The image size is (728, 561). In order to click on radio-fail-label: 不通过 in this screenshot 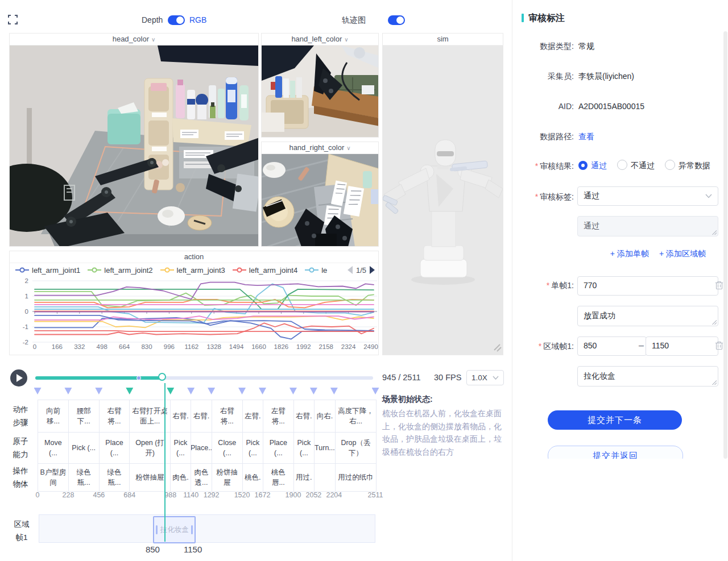, I will do `click(643, 165)`.